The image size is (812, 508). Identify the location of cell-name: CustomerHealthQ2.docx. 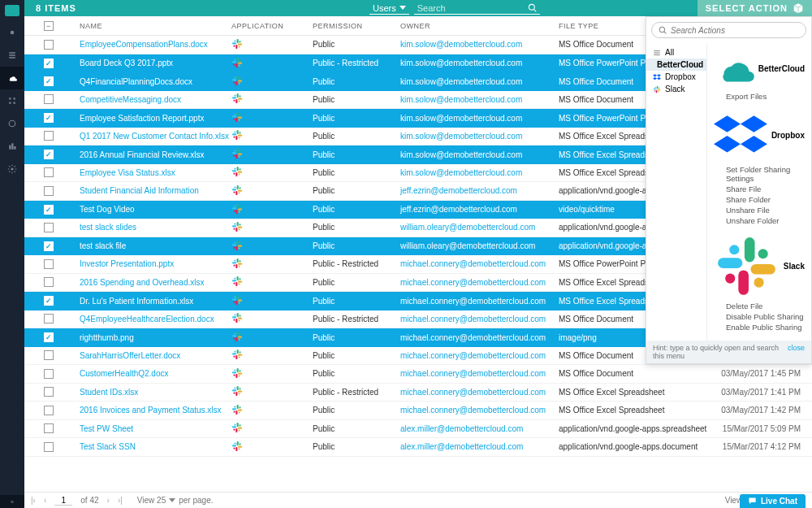
(153, 374).